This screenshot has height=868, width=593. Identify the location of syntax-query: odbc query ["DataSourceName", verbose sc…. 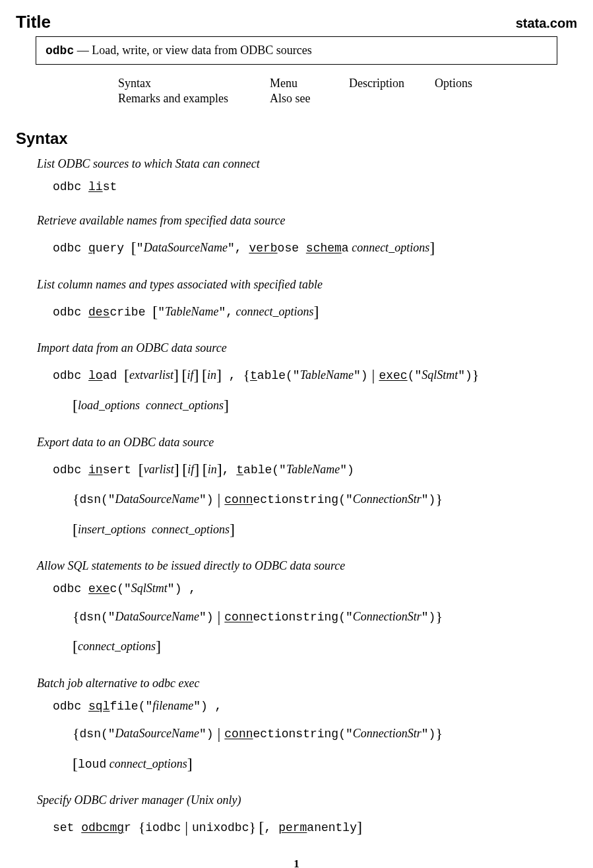
(315, 247).